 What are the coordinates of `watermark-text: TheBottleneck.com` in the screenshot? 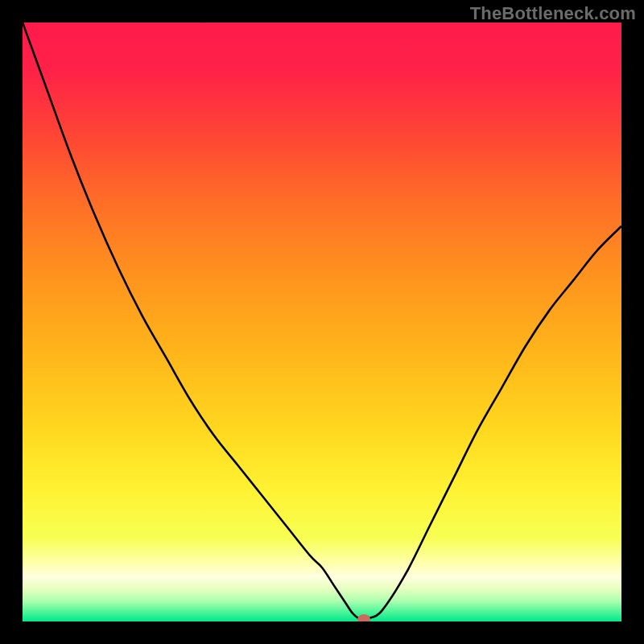 It's located at (553, 14).